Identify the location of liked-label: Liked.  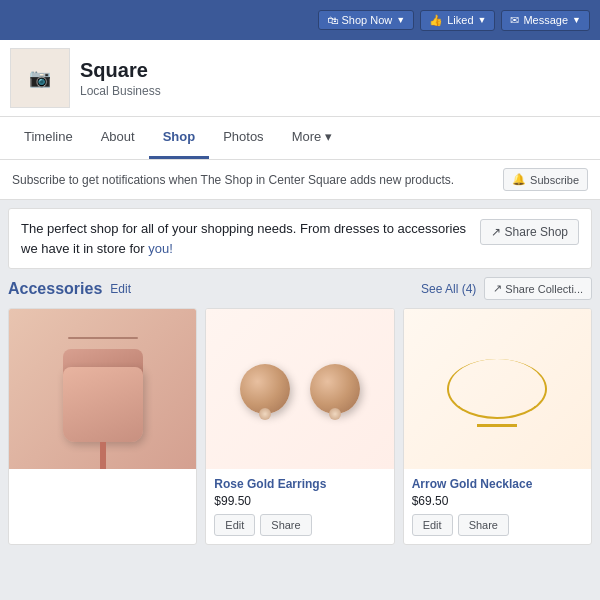
(460, 20).